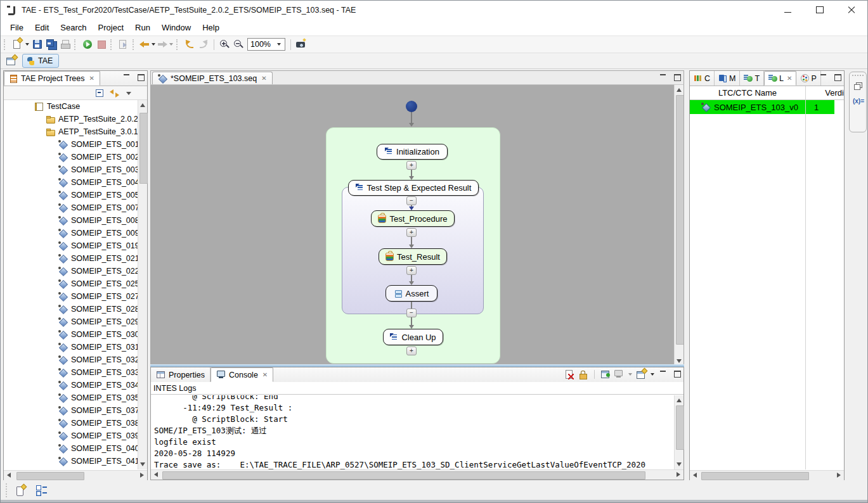  Describe the element at coordinates (52, 79) in the screenshot. I see `tab-tae-project-trees: TAE Project Trees ✕` at that location.